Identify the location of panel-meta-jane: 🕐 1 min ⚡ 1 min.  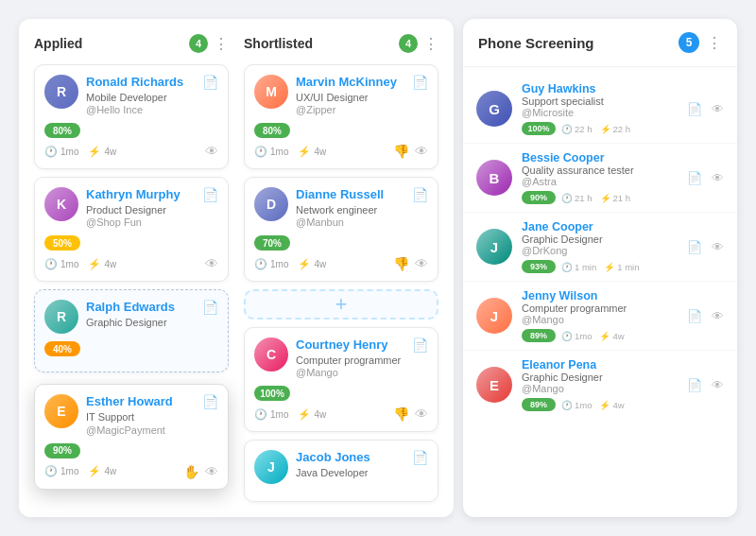
(600, 267).